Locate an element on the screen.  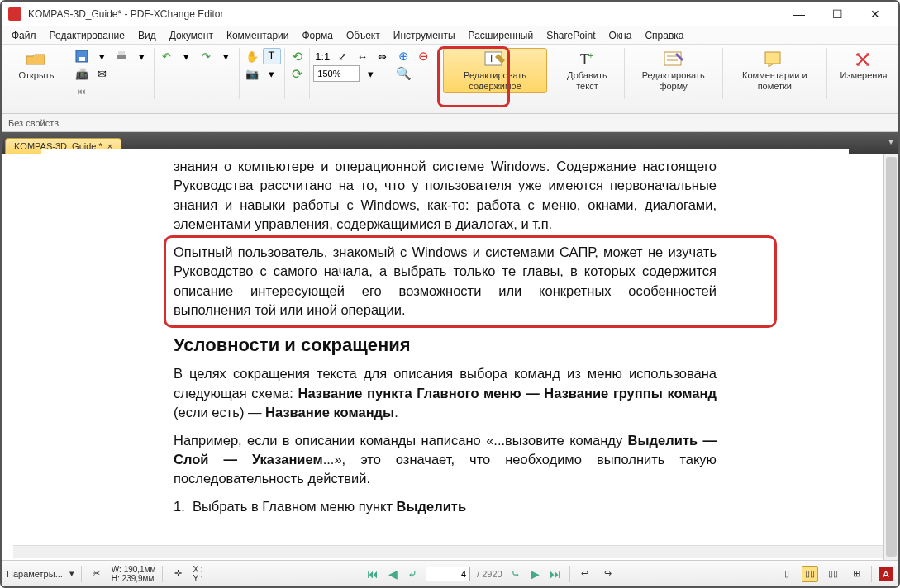
properties-bar: Без свойств is located at coordinates (450, 123).